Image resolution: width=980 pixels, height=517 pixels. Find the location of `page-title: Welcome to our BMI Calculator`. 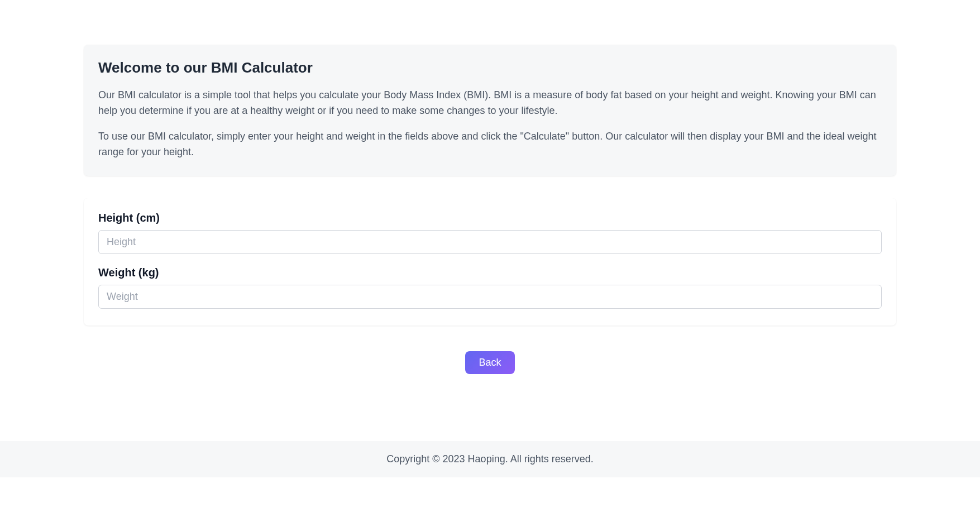

page-title: Welcome to our BMI Calculator is located at coordinates (490, 68).